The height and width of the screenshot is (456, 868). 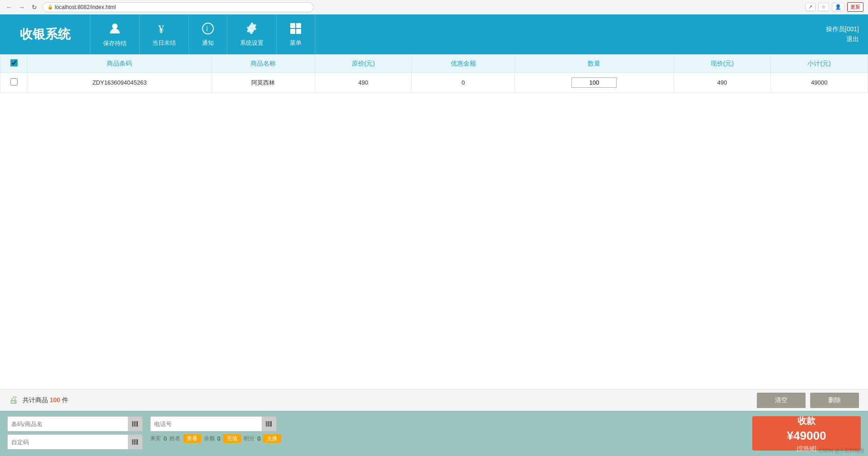 I want to click on custom-scan-btn, so click(x=135, y=442).